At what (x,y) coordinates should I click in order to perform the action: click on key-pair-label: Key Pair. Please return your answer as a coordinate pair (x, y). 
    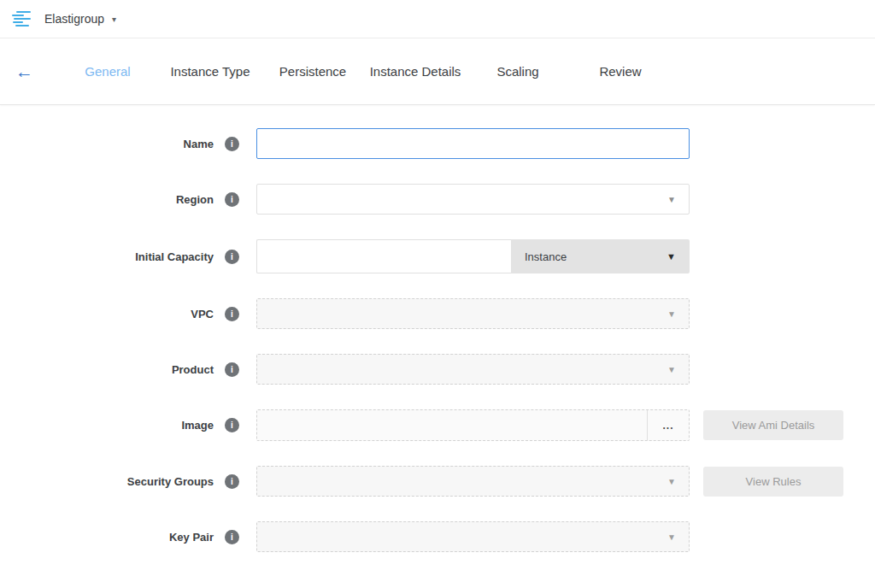
    Looking at the image, I should click on (107, 537).